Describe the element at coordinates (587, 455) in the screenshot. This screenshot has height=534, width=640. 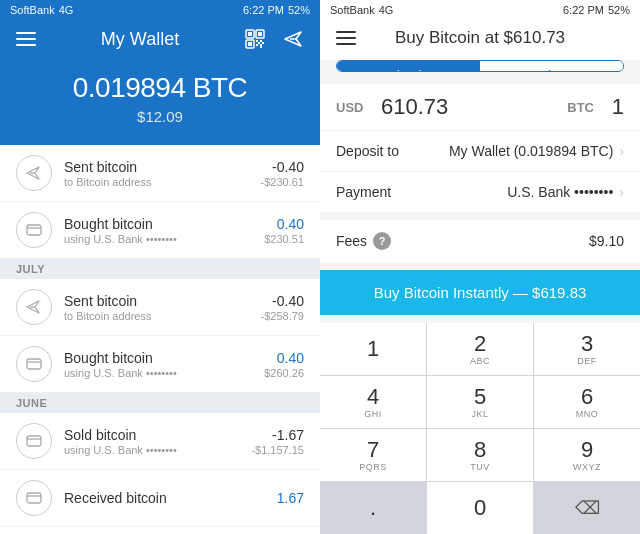
I see `numpad-key-9: 9WXYZ` at that location.